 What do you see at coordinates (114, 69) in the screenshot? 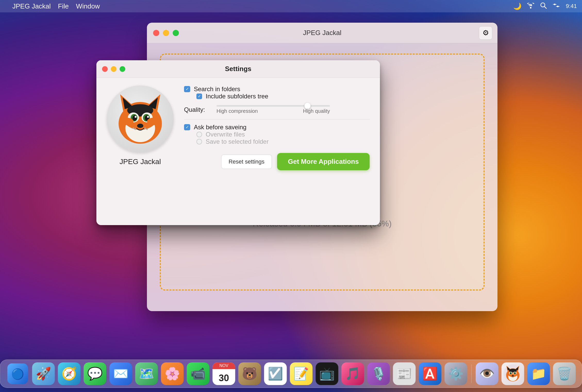
I see `min-button` at bounding box center [114, 69].